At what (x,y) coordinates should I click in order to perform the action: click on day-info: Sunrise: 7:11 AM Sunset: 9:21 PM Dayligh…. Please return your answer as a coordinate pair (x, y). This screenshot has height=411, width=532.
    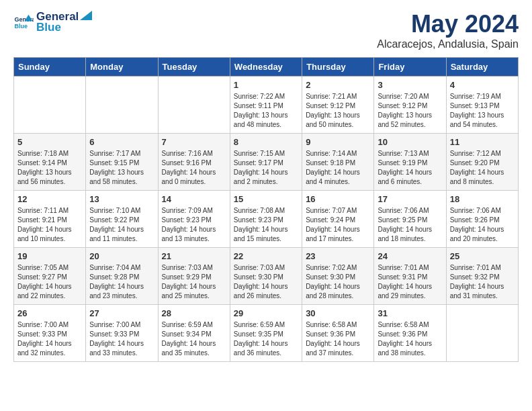
    Looking at the image, I should click on (50, 225).